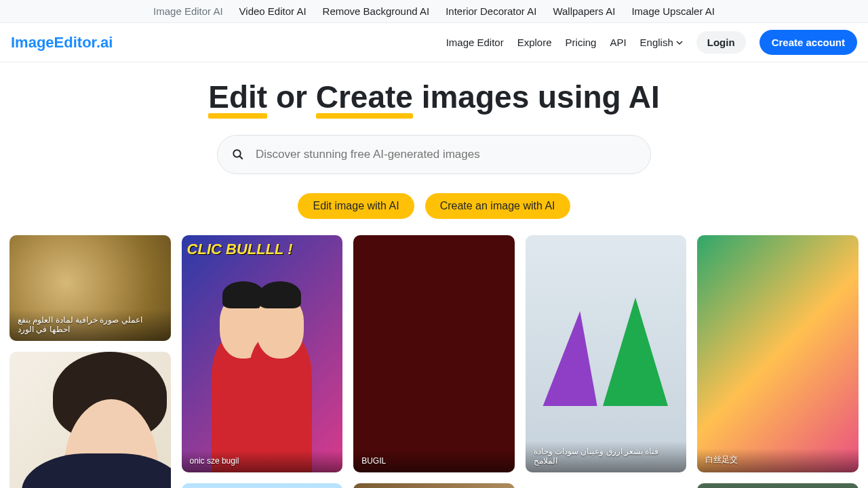  Describe the element at coordinates (355, 206) in the screenshot. I see `edit-image-button: Edit image with AI` at that location.